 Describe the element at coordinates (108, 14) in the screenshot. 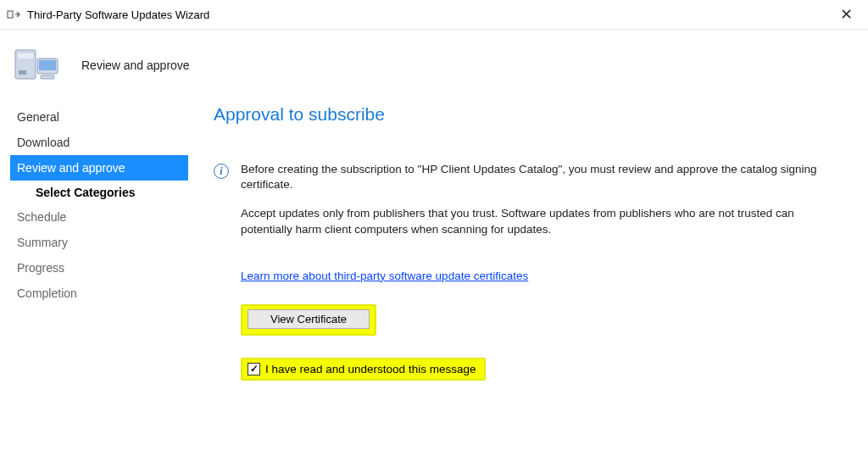

I see `title-bar-left: Third-Party Software Updates Wizard` at that location.